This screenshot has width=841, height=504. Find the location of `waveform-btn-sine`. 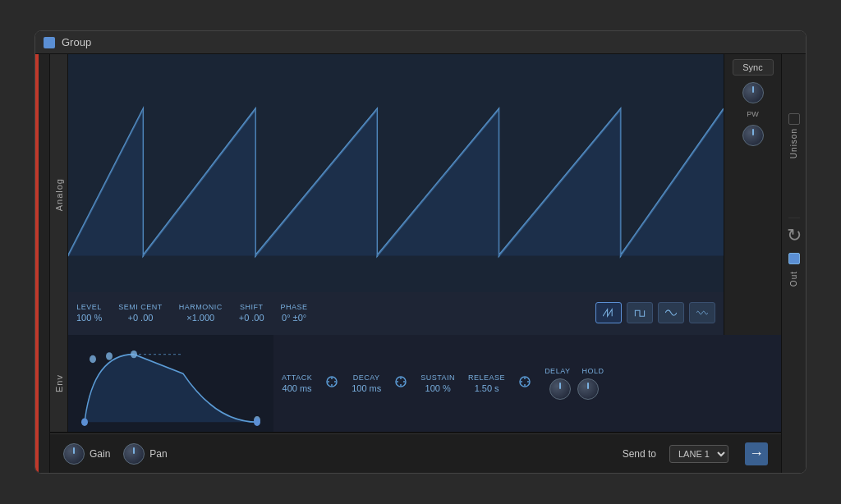

waveform-btn-sine is located at coordinates (671, 313).